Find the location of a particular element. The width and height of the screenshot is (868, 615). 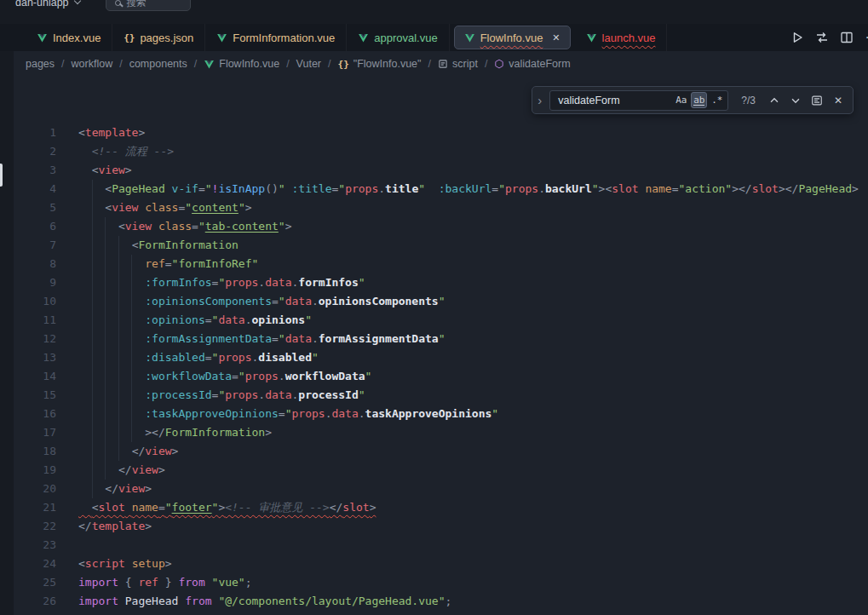

next-match-button is located at coordinates (796, 101).